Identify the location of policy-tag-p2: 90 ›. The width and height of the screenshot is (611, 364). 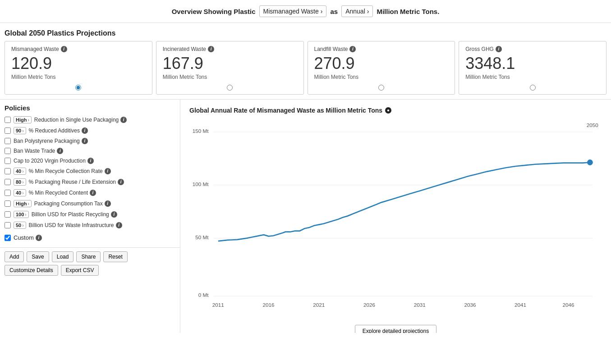
(20, 131).